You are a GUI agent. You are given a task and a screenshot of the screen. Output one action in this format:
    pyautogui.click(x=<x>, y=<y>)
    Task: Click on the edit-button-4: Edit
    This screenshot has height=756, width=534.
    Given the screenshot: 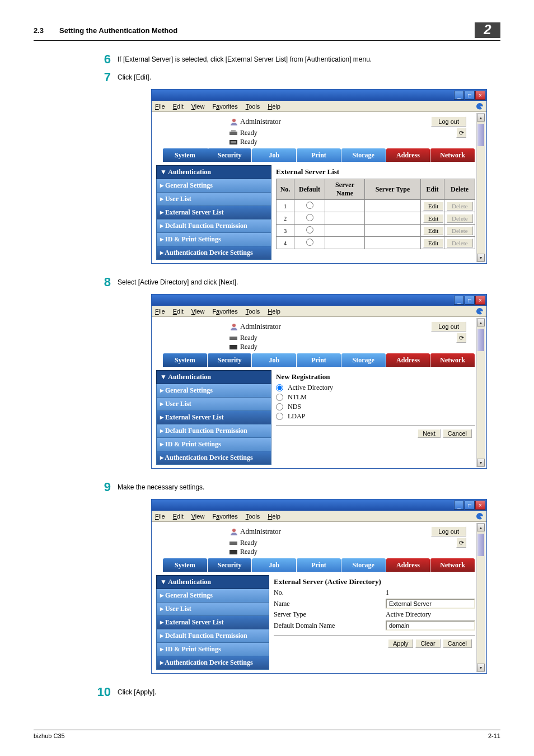 What is the action you would take?
    pyautogui.click(x=433, y=243)
    